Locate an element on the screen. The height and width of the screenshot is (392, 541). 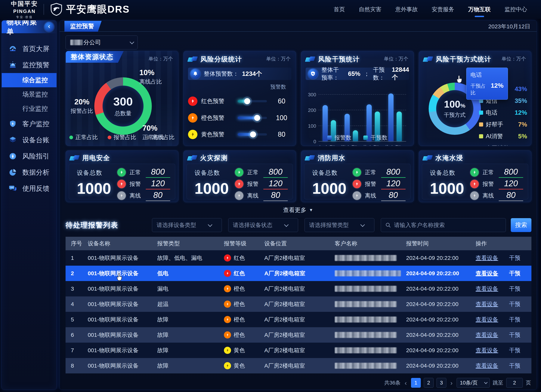
device-stat-离线: 离线80 is located at coordinates (379, 196).